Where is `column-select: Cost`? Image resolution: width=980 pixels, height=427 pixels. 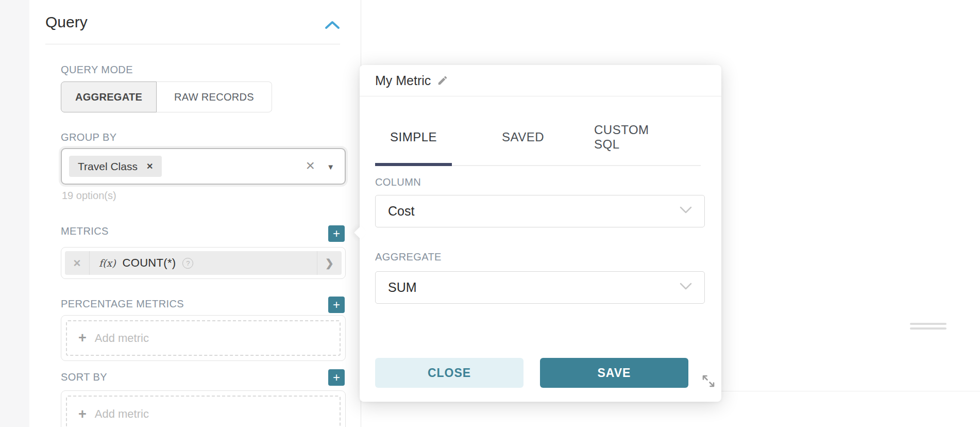 column-select: Cost is located at coordinates (540, 211).